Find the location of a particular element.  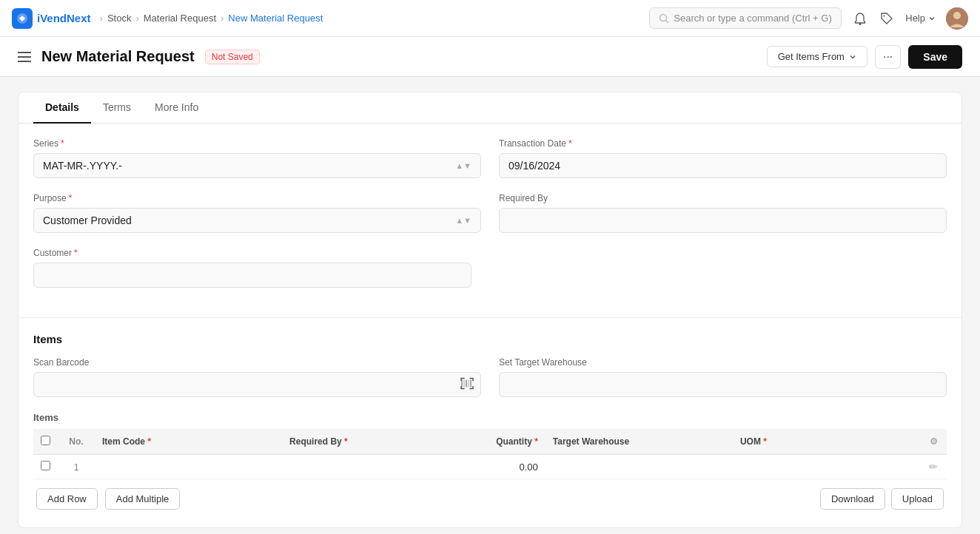

row-target-warehouse-cell is located at coordinates (640, 467).